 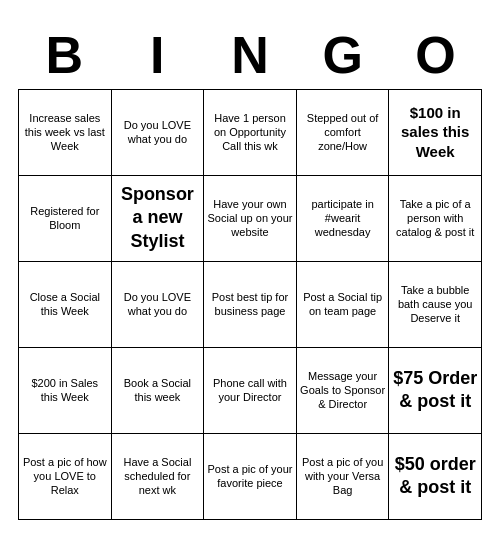 I want to click on bingo-cell-1: Do you LOVE what you do, so click(x=158, y=133).